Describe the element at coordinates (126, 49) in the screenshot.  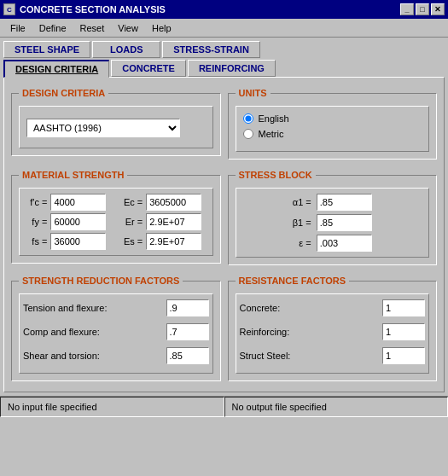
I see `tab-loads: LOADS` at that location.